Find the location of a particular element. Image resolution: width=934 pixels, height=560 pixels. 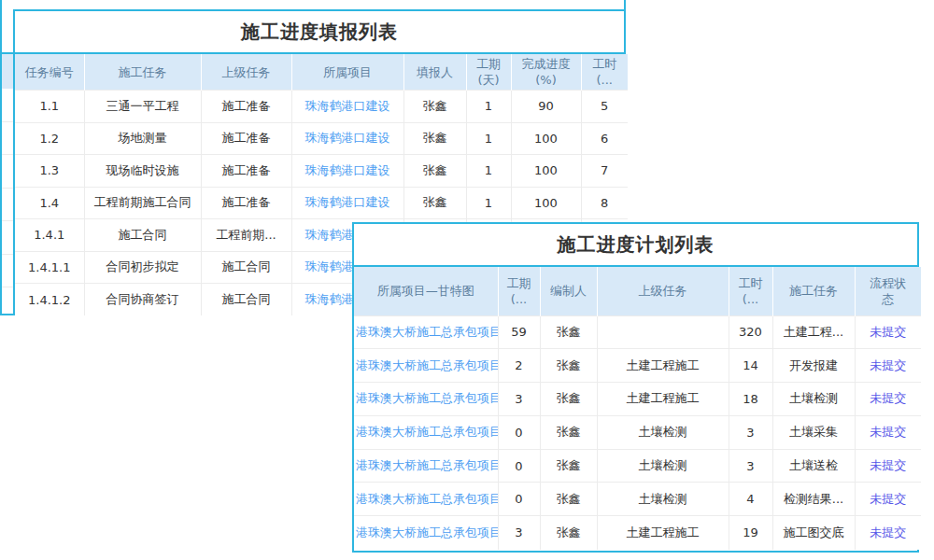

cell-hours: 19 is located at coordinates (751, 533).